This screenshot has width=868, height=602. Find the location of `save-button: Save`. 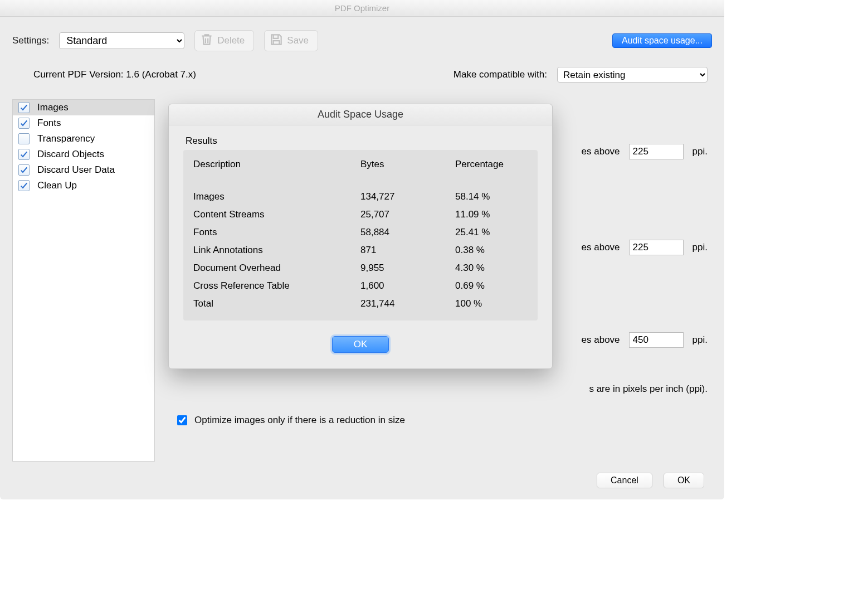

save-button: Save is located at coordinates (291, 41).